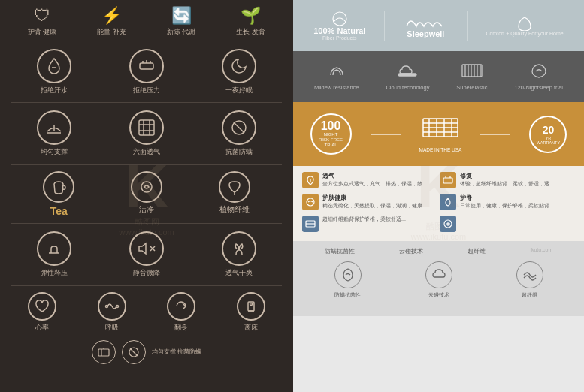 Image resolution: width=584 pixels, height=392 pixels. Describe the element at coordinates (364, 219) in the screenshot. I see `fiber-text: 超细纤维贴背保护脊椎，柔软舒适...` at that location.